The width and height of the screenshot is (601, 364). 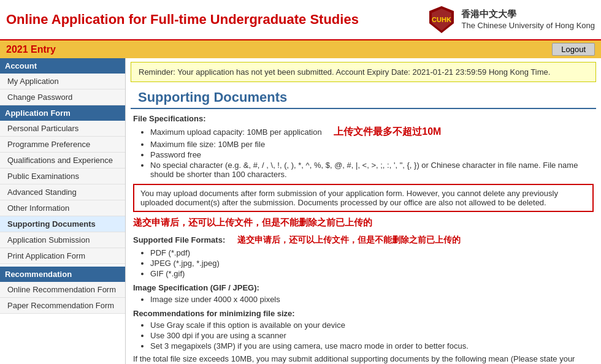 What do you see at coordinates (372, 264) in the screenshot?
I see `format-item-1: JPEG (*.jpg, *.jpeg)` at bounding box center [372, 264].